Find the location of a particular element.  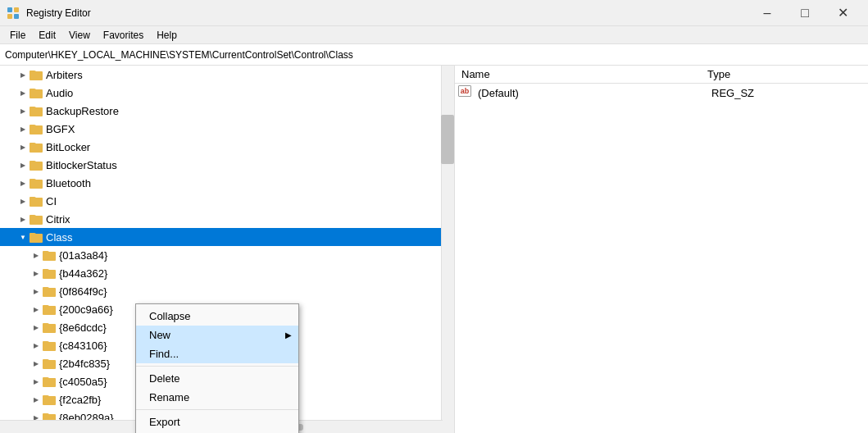

menu-favorites: Favorites is located at coordinates (123, 35).